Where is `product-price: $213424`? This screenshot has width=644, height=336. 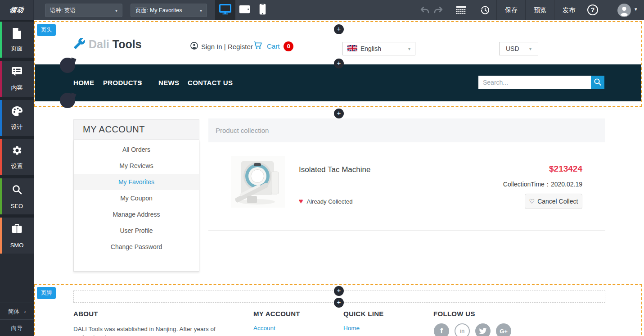
product-price: $213424 is located at coordinates (566, 169).